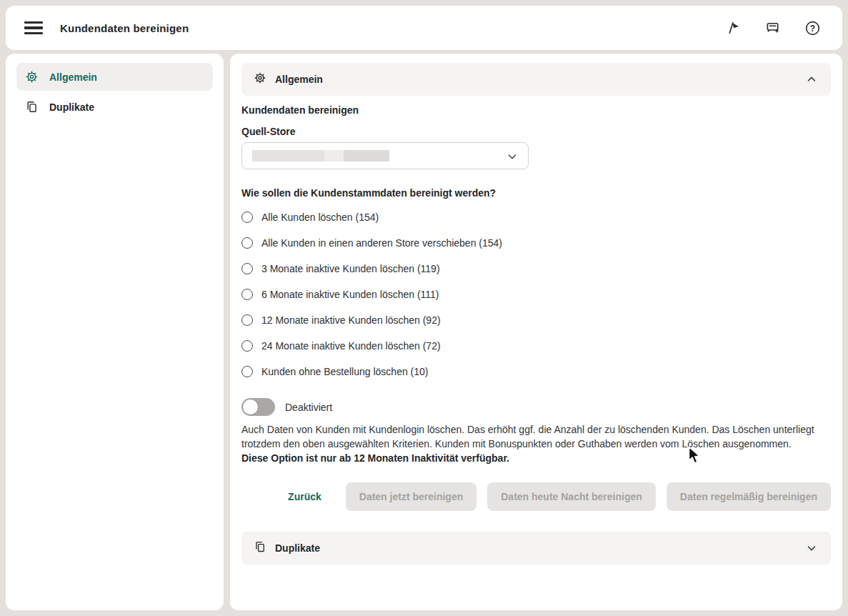 The height and width of the screenshot is (616, 848). Describe the element at coordinates (114, 77) in the screenshot. I see `sidebar-item-allgemein: Allgemein` at that location.